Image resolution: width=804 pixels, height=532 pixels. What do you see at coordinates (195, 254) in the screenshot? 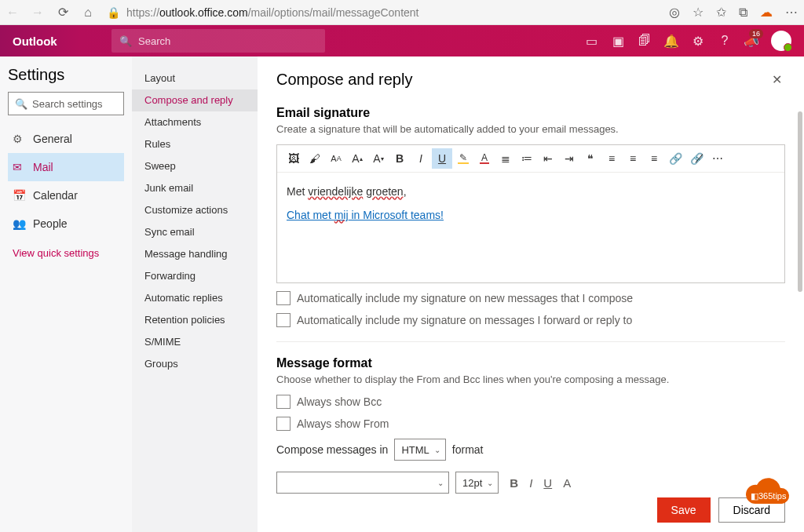
I see `subnav-handling: Message handling` at bounding box center [195, 254].